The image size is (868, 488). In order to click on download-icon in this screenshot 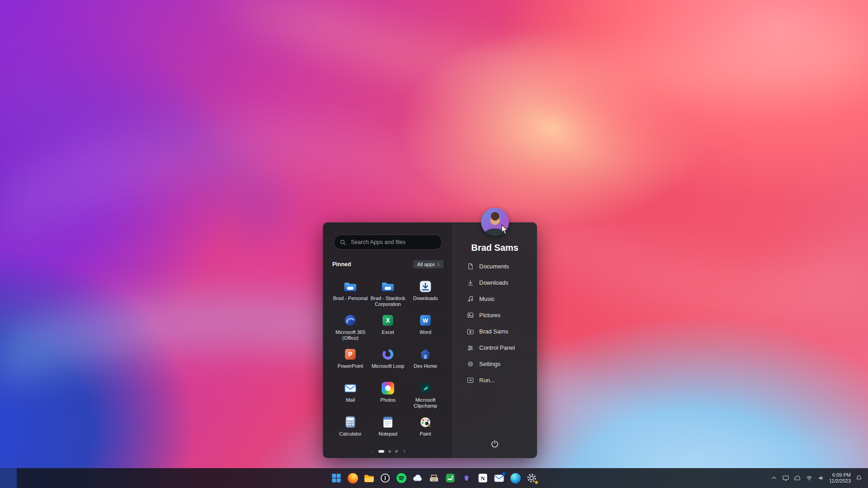, I will do `click(470, 283)`.